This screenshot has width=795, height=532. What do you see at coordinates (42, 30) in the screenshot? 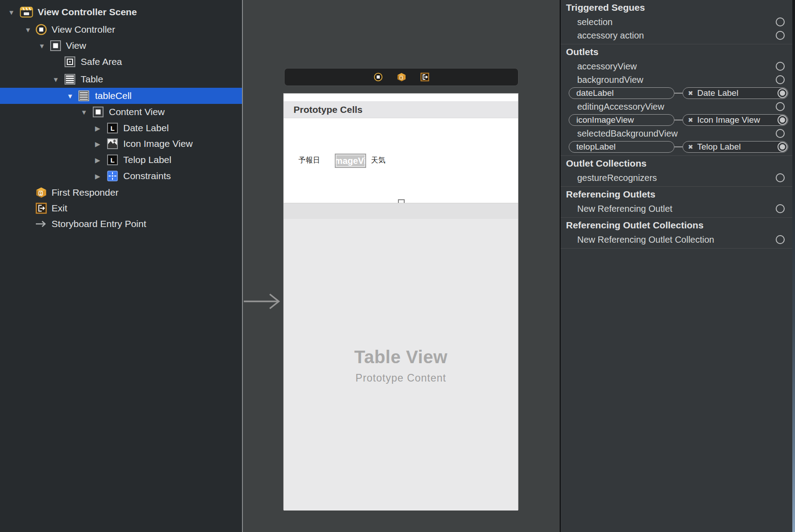
I see `vc-icon` at bounding box center [42, 30].